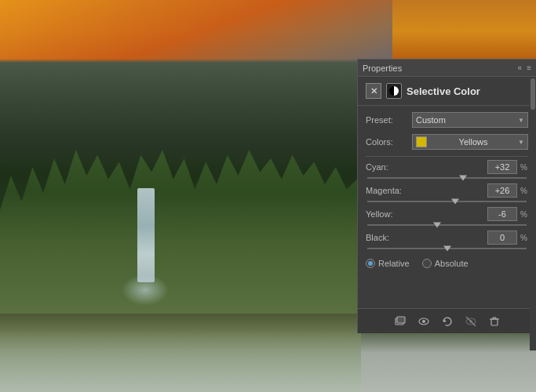 Image resolution: width=536 pixels, height=392 pixels. Describe the element at coordinates (447, 217) in the screenshot. I see `yellow-section: Yellow: -6 %` at that location.